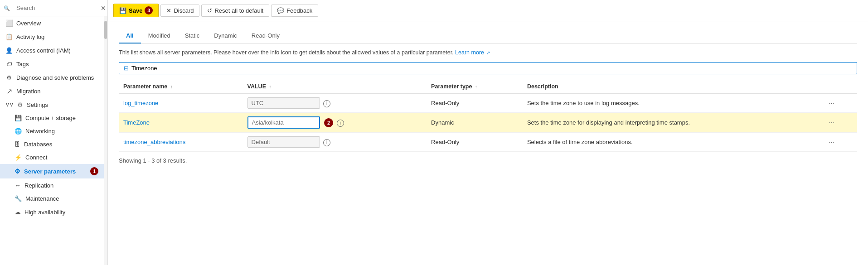 The height and width of the screenshot is (265, 868). I want to click on col-description: Description, so click(672, 87).